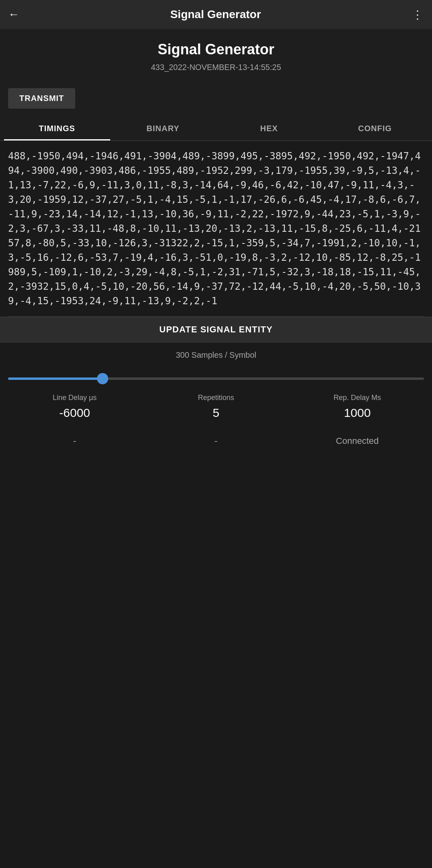 The image size is (432, 868). I want to click on transmit-section: TRANSMIT, so click(216, 101).